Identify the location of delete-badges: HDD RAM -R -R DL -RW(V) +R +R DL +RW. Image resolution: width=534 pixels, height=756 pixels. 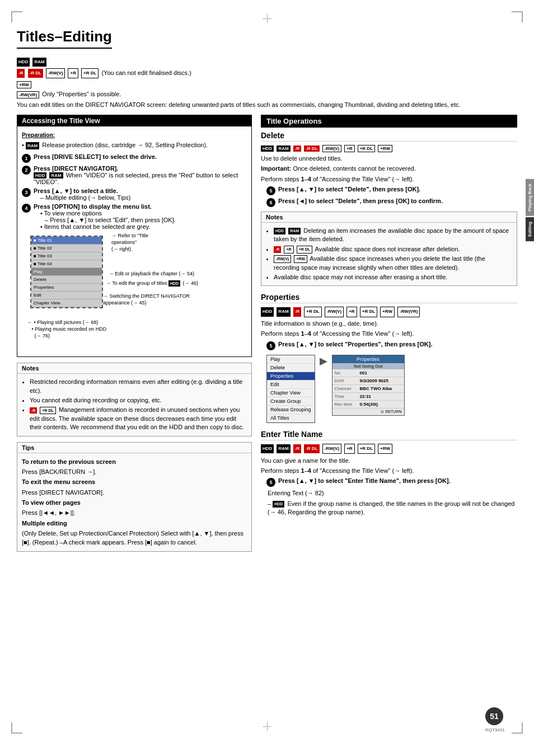
(389, 148).